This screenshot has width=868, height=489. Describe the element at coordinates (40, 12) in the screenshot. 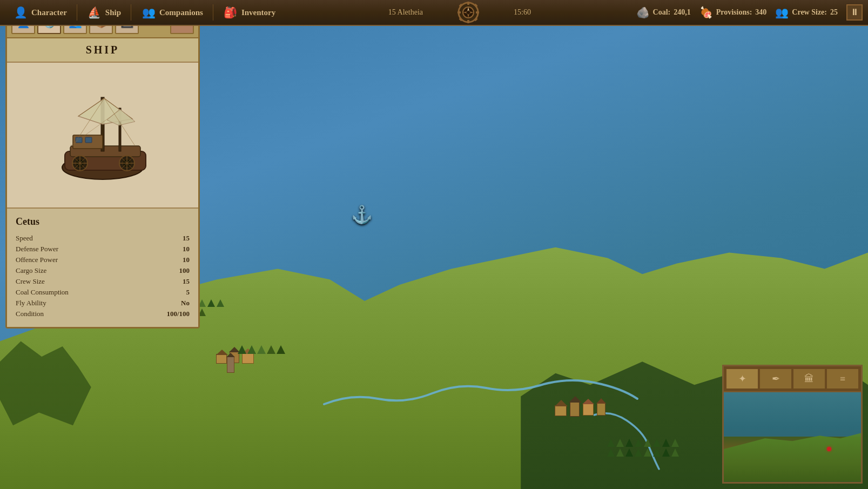

I see `nav-item-character: 👤 Character` at that location.